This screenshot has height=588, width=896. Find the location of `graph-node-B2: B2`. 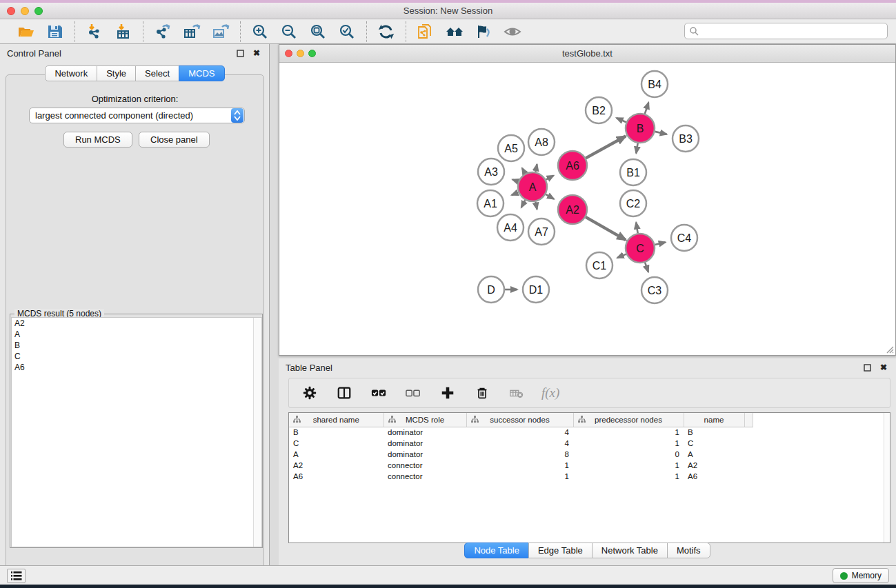

graph-node-B2: B2 is located at coordinates (599, 110).